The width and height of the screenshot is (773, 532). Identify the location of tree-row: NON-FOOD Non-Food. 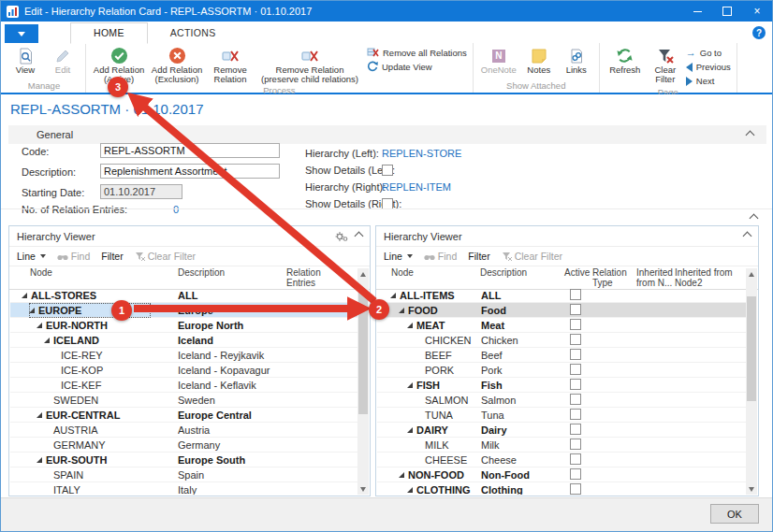
(562, 475).